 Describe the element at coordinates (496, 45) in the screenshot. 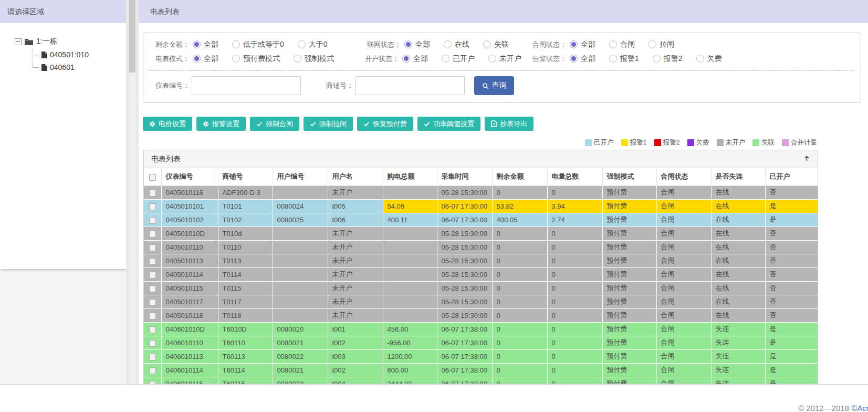

I see `radio-option: 失联` at that location.